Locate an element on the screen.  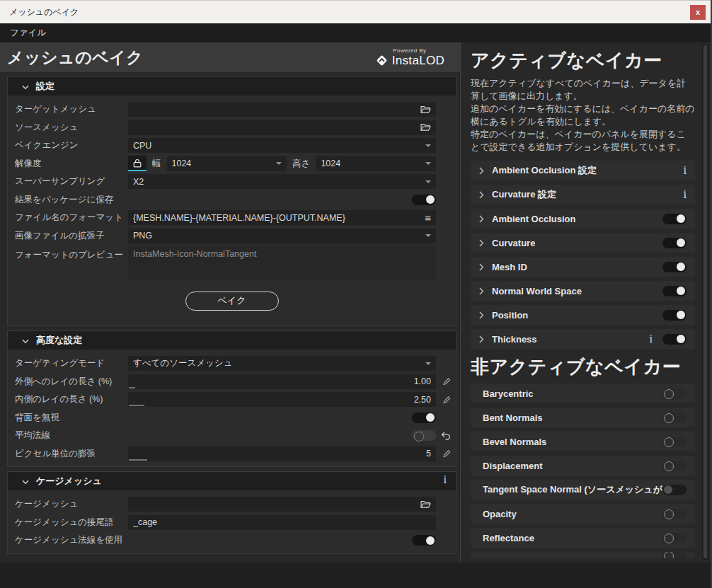
image-ext-dropdown: PNG is located at coordinates (282, 236).